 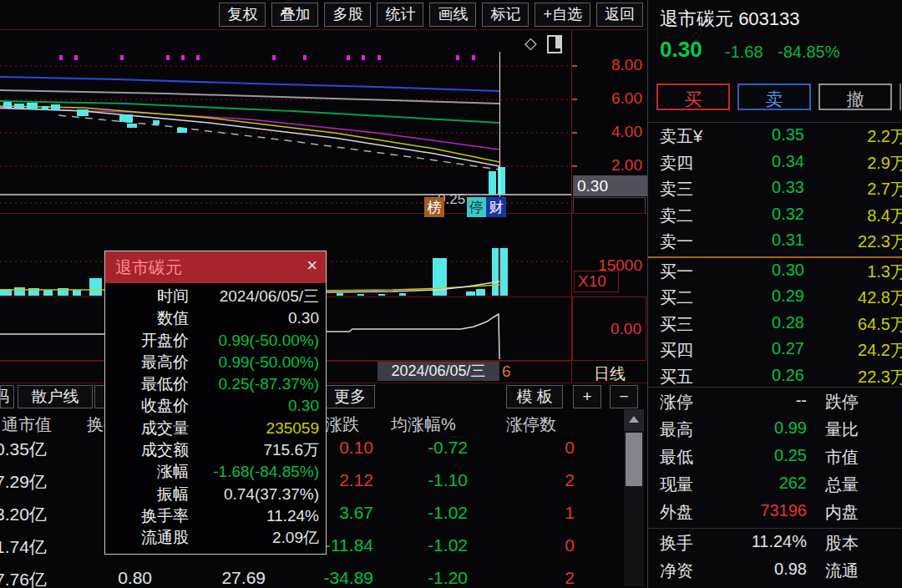 I want to click on price-axis: 8.00 6.00 4.00 2.00 0.30 15000 X10 0.00 …, so click(x=610, y=206).